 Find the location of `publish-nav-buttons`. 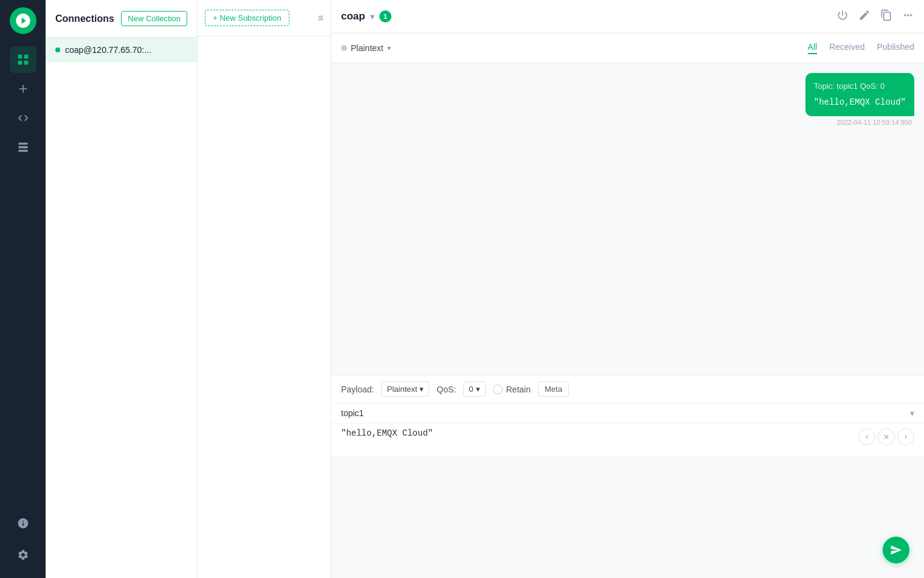

publish-nav-buttons is located at coordinates (886, 437).